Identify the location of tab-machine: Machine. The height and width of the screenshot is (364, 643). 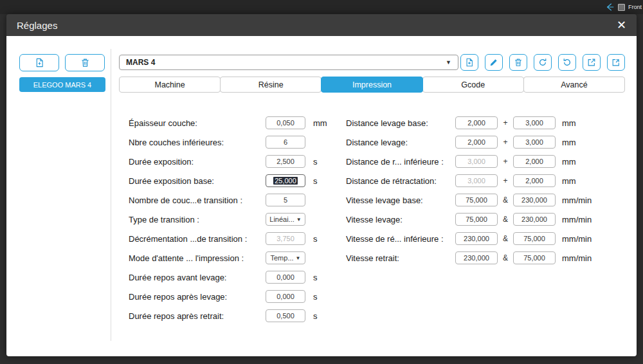
(170, 85).